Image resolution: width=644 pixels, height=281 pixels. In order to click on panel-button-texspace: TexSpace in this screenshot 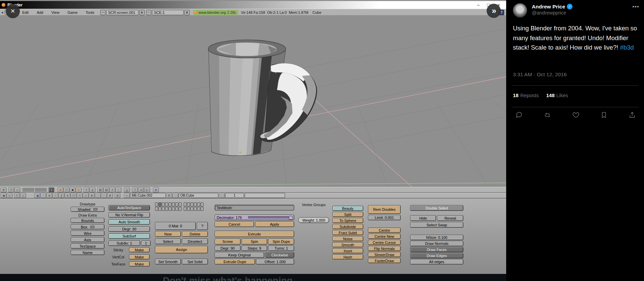, I will do `click(88, 246)`.